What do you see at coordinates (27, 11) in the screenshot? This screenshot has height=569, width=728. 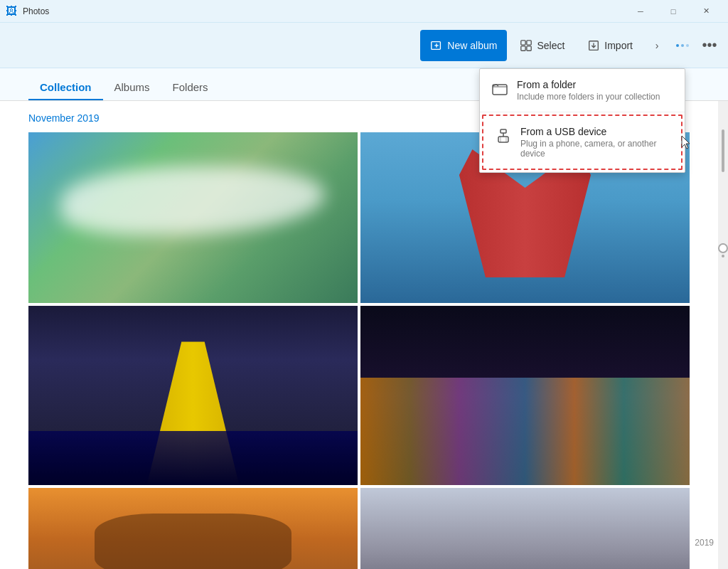 I see `title-bar-left: 🖼 Photos` at bounding box center [27, 11].